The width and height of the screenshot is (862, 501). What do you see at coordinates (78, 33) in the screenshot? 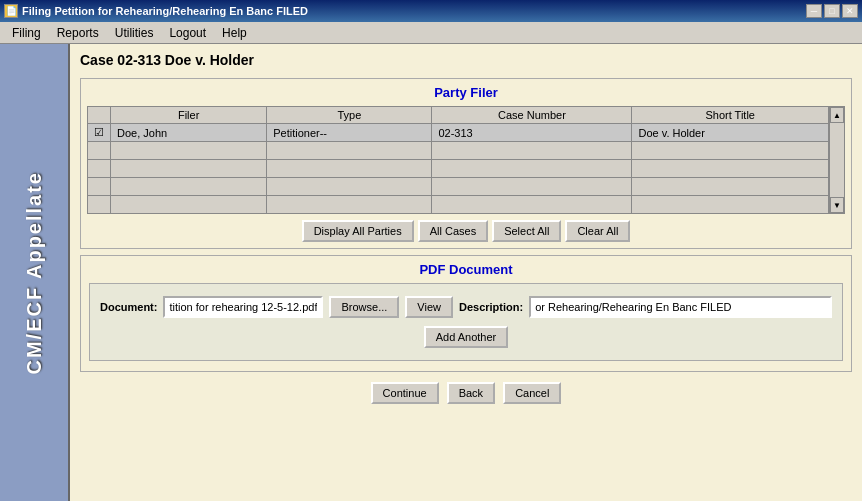
I see `menu-reports: Reports` at bounding box center [78, 33].